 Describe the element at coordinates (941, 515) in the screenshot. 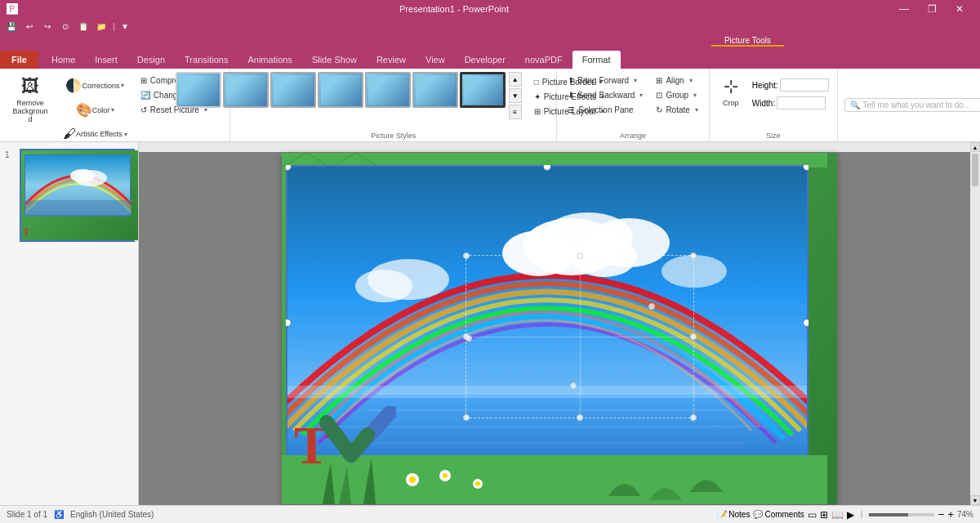

I see `zoom-out-button: −` at that location.